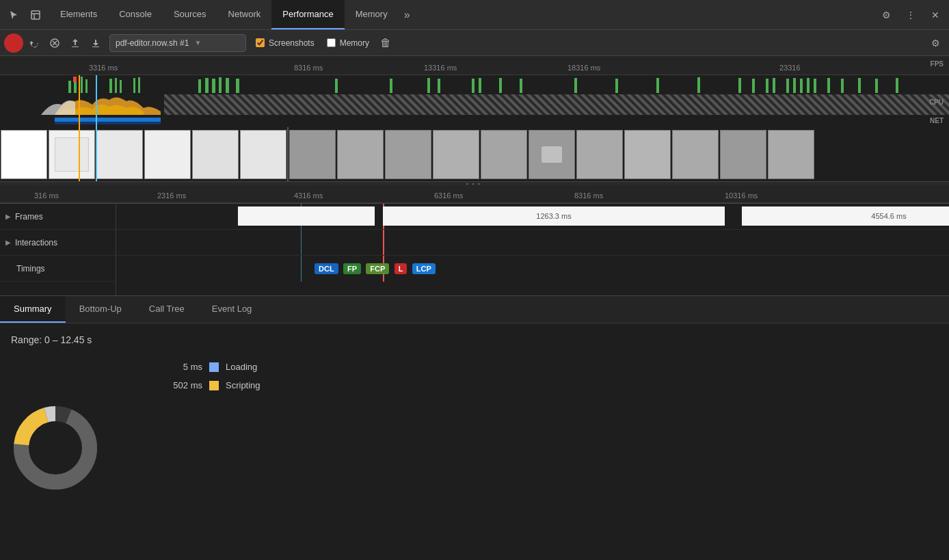  Describe the element at coordinates (474, 43) in the screenshot. I see `second-toolbar: pdf-editor.now.sh #1 ▼ Screenshots Memor…` at that location.